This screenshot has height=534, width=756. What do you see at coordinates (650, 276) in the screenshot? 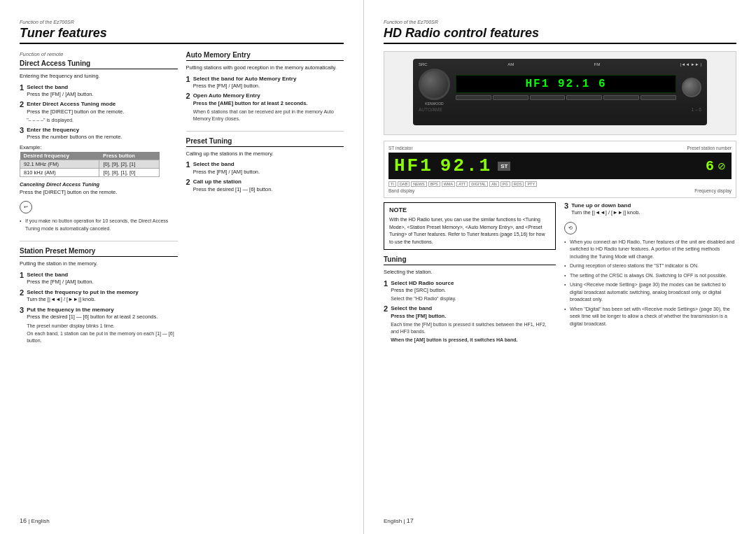
I see `tune-bullet-3: The setting of the CRSC is always ON. Sw…` at bounding box center [650, 276].